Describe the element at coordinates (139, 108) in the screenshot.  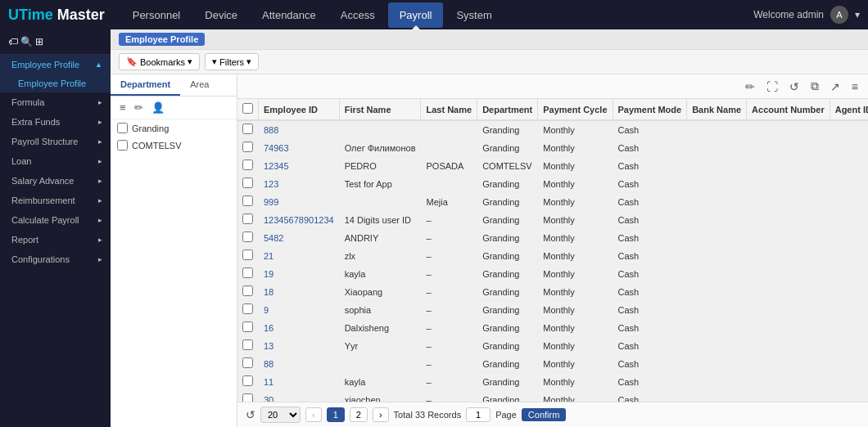
I see `panel-edit-icon: ✏` at that location.